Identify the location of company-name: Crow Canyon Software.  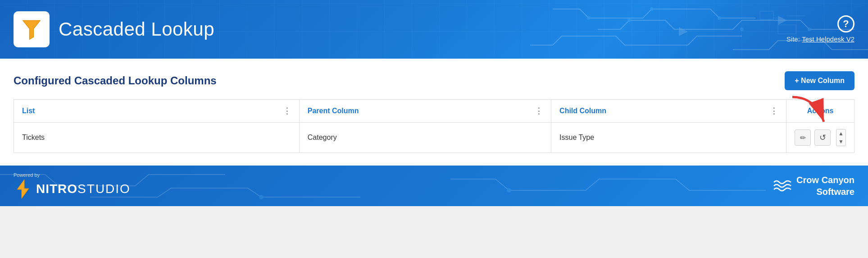
(825, 186).